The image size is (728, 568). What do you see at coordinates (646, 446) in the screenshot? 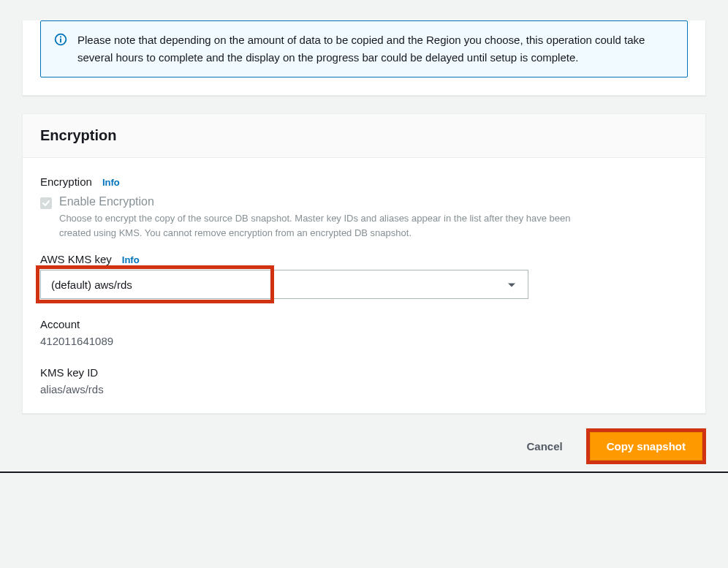
I see `copy-snapshot-highlight: Copy snapshot` at bounding box center [646, 446].